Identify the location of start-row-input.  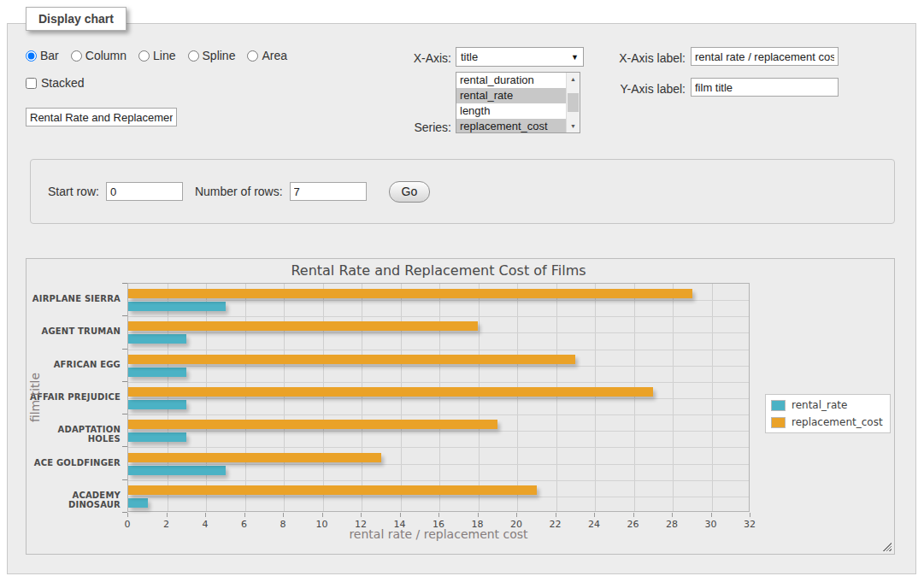
(144, 191).